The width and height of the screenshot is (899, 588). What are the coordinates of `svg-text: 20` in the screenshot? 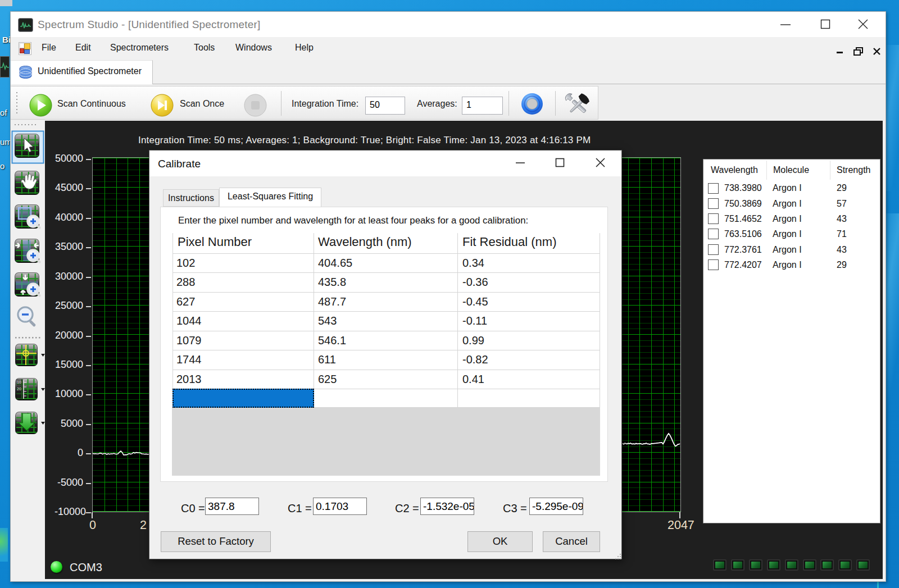 It's located at (19, 389).